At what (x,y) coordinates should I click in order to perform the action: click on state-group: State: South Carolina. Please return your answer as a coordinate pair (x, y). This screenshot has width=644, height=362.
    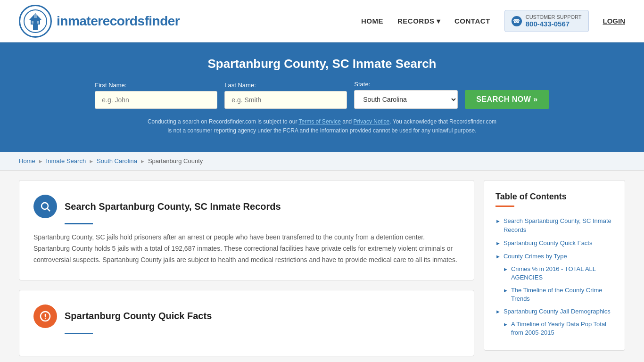
    Looking at the image, I should click on (406, 95).